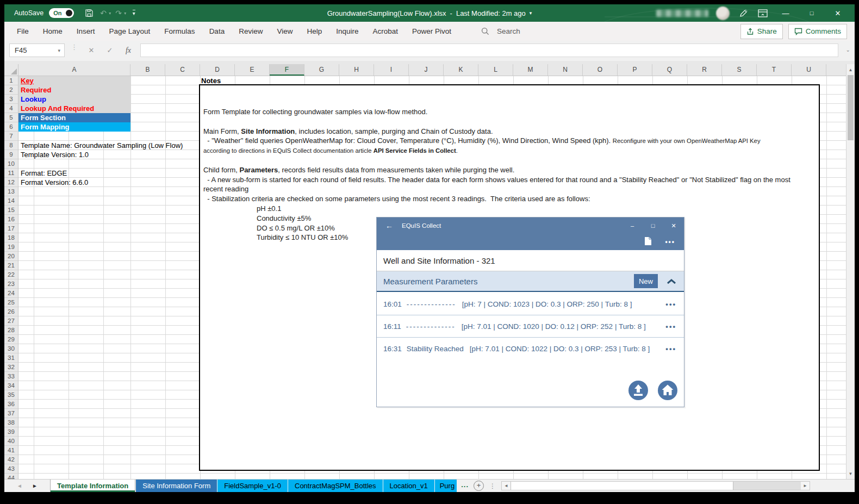 The width and height of the screenshot is (859, 504). Describe the element at coordinates (74, 70) in the screenshot. I see `column-header-A: A` at that location.